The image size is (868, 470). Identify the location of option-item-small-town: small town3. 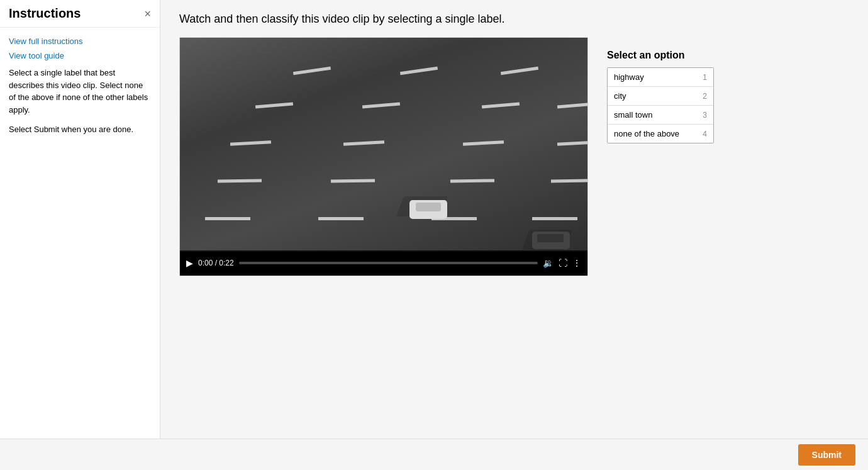
(660, 115).